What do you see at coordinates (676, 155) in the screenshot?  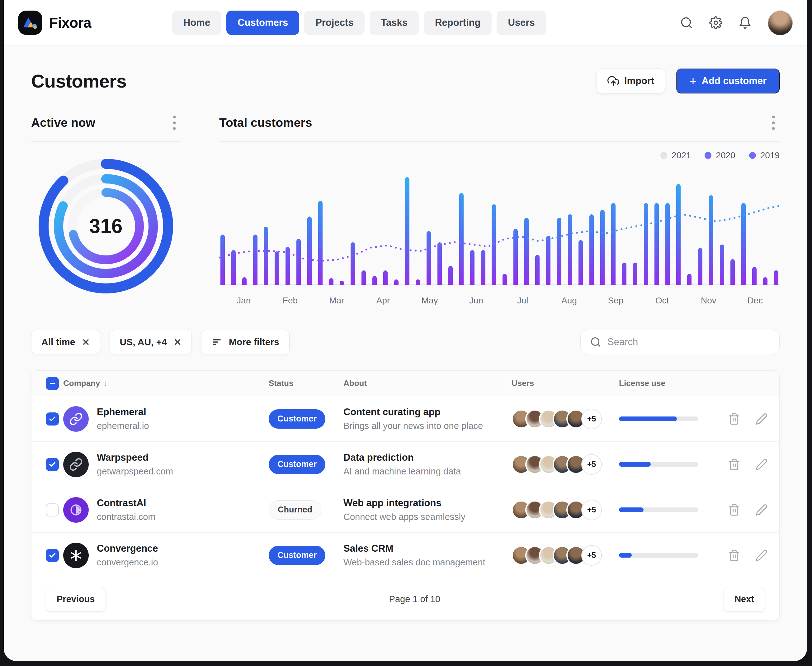 I see `legend-item-2021: 2021` at bounding box center [676, 155].